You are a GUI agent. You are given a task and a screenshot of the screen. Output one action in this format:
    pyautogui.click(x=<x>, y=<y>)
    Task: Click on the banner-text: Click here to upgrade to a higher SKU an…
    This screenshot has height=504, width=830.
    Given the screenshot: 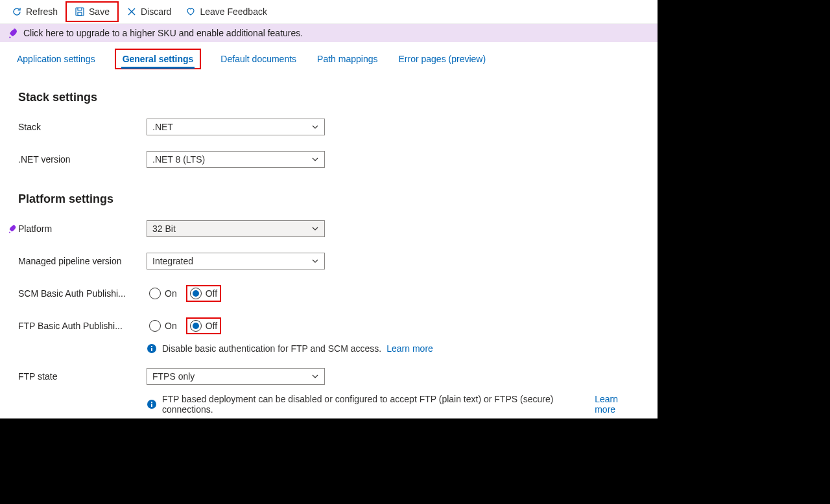 What is the action you would take?
    pyautogui.click(x=163, y=33)
    